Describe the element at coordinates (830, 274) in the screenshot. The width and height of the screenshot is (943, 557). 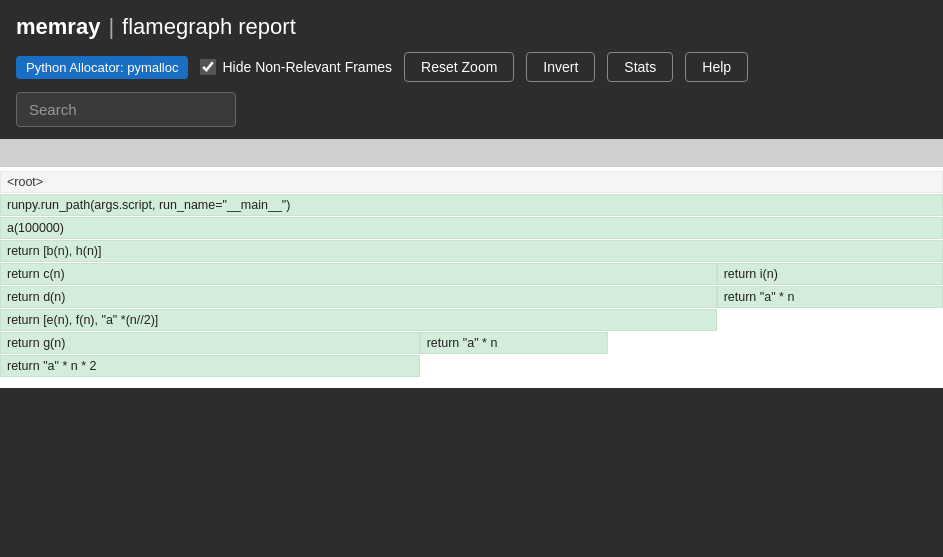
I see `flame-block-i: return i(n)` at that location.